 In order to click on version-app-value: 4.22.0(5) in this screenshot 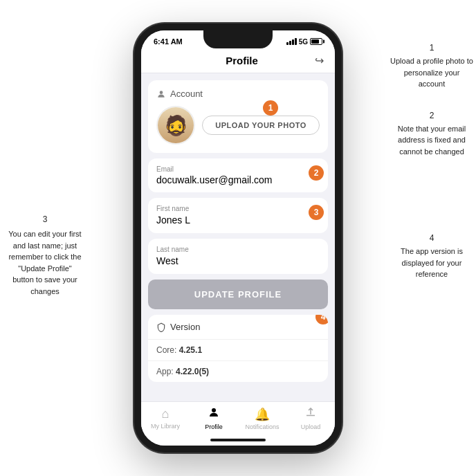, I will do `click(192, 372)`.